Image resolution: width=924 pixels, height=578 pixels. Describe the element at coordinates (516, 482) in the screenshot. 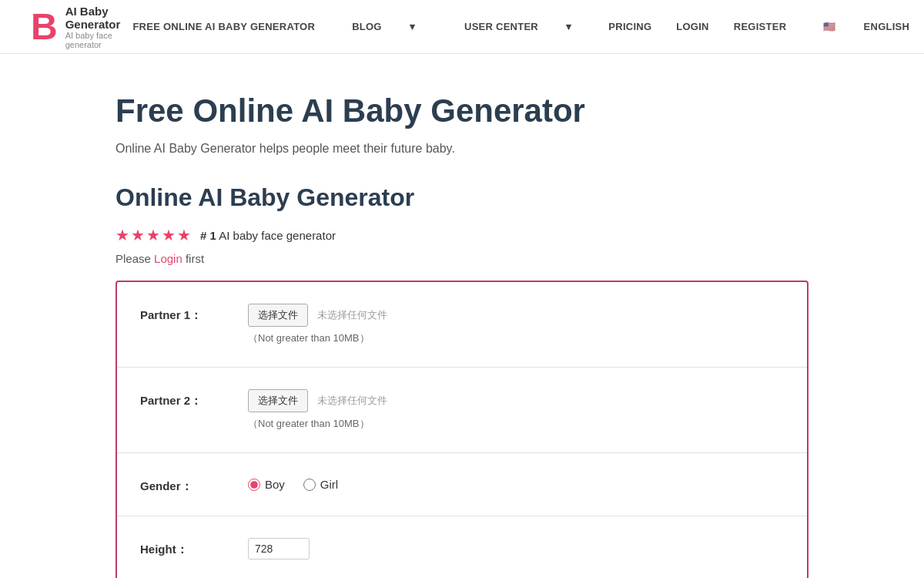

I see `gender-radio-group: Boy Girl` at that location.